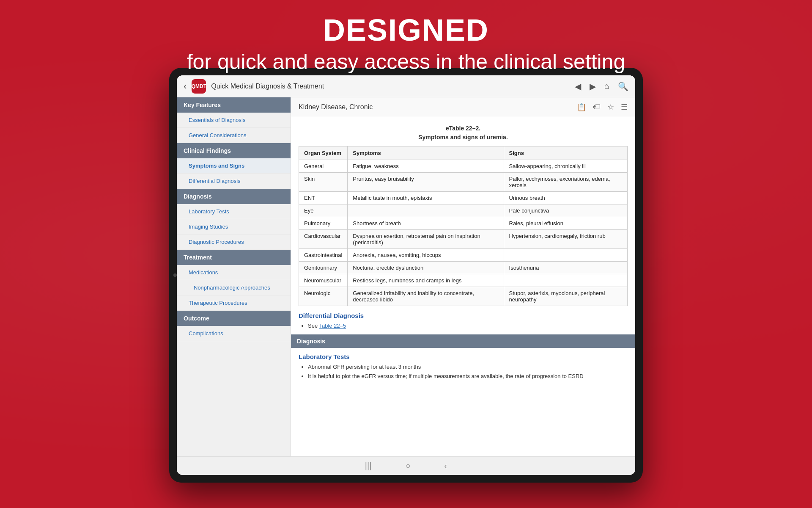 Image resolution: width=812 pixels, height=508 pixels. Describe the element at coordinates (233, 151) in the screenshot. I see `sidebar-section-clinical-findings: Clinical Findings` at that location.